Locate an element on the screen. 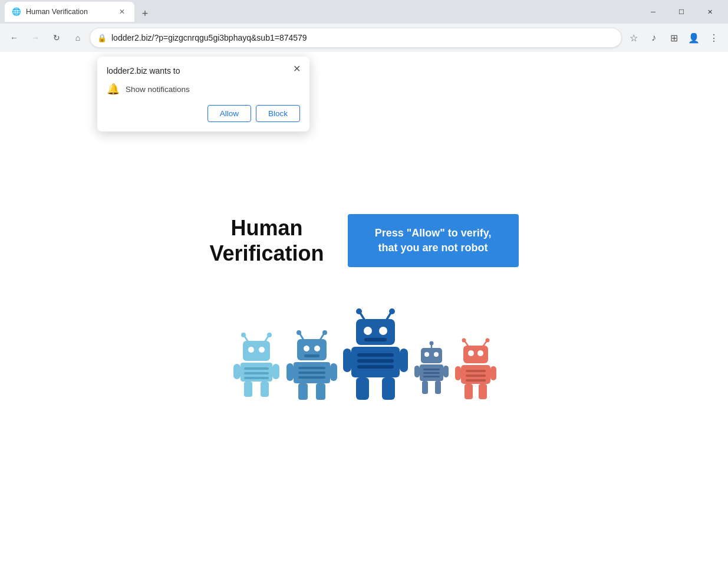  notification-popup: ✕ lodder2.biz wants to 🔔 Show notificati… is located at coordinates (203, 94).